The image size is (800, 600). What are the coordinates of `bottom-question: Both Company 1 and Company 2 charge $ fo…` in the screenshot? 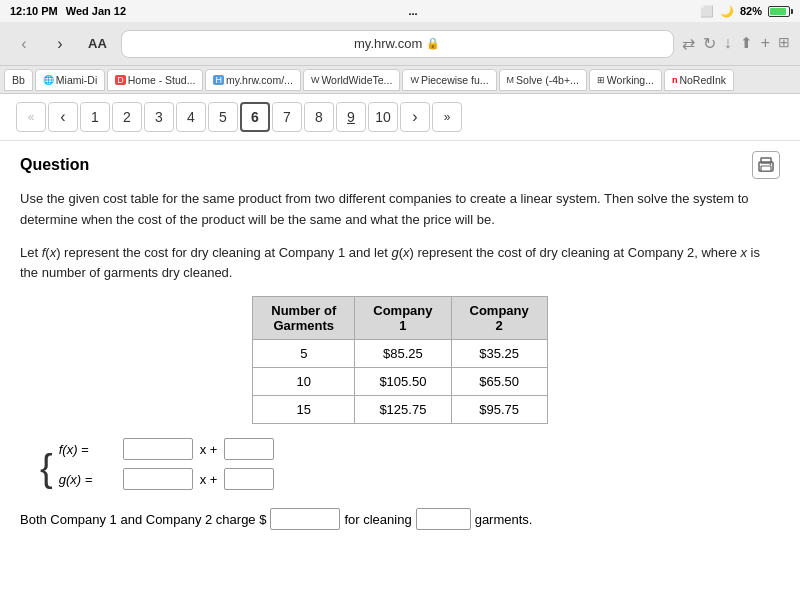 It's located at (400, 519).